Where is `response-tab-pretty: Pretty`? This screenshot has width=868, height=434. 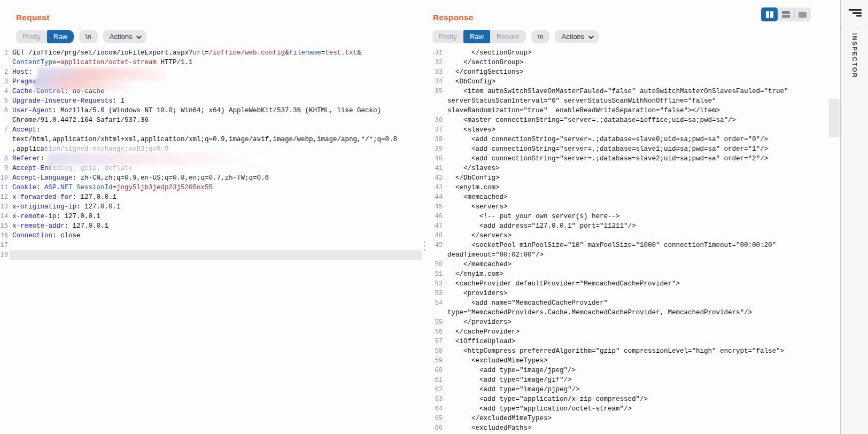 response-tab-pretty: Pretty is located at coordinates (448, 36).